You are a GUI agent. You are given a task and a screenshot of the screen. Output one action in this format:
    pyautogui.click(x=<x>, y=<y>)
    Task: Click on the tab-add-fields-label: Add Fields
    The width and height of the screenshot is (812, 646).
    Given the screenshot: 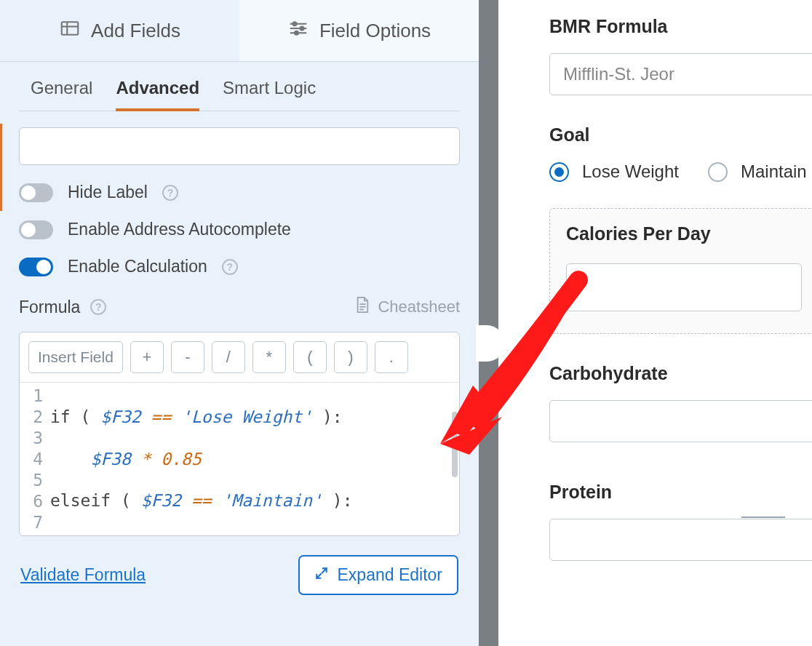 What is the action you would take?
    pyautogui.click(x=135, y=31)
    